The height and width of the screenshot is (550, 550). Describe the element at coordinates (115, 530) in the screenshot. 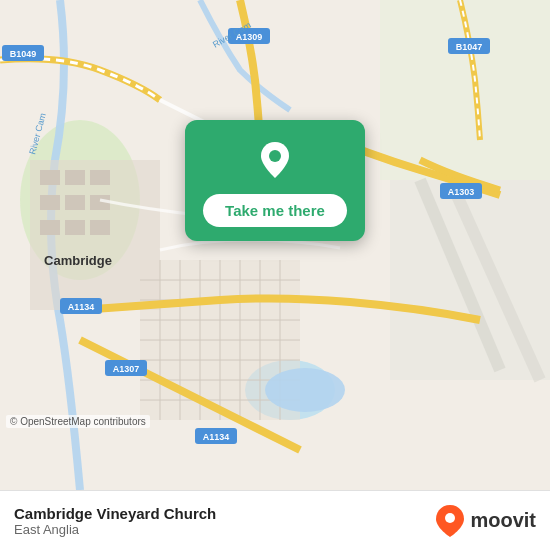

I see `place-region: East Anglia` at that location.